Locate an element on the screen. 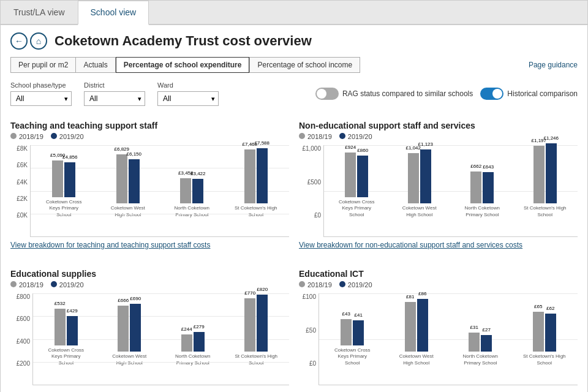 This screenshot has width=588, height=392. rag-label: RAG status compared to similar schools is located at coordinates (408, 94).